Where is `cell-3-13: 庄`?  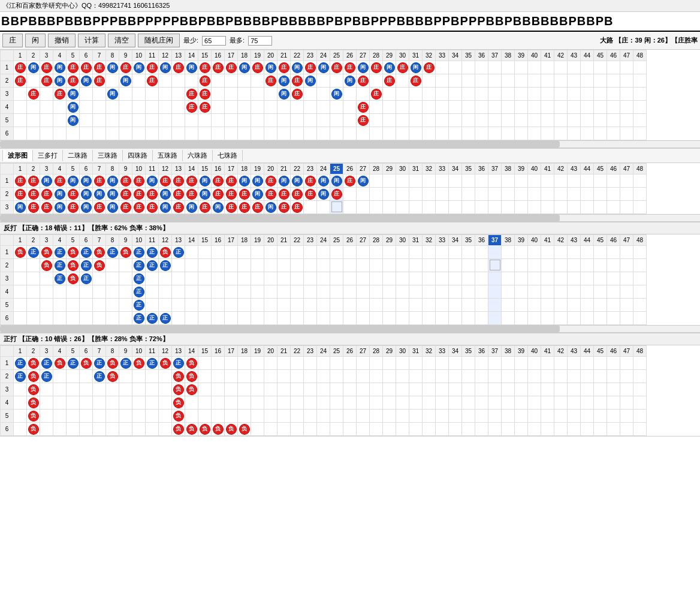
cell-3-13: 庄 is located at coordinates (179, 207).